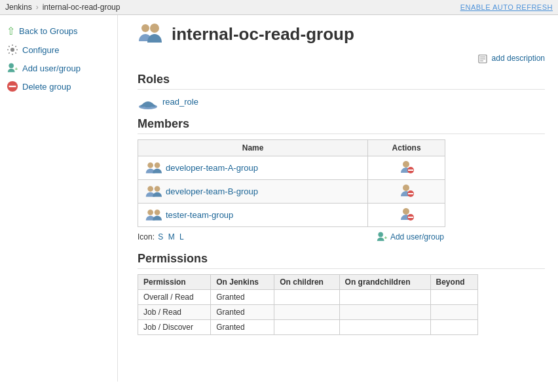 The image size is (558, 392). What do you see at coordinates (48, 31) in the screenshot?
I see `back-to-groups-link: Back to Groups` at bounding box center [48, 31].